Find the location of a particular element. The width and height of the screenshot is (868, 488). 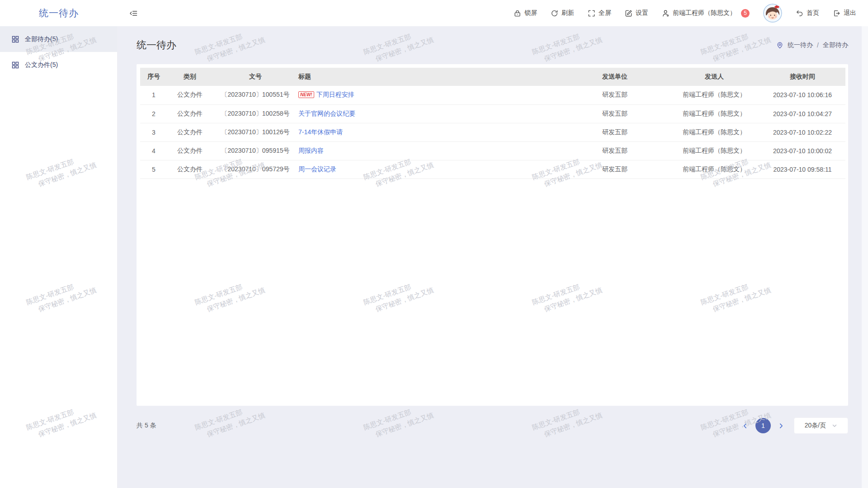

breadcrumb-current: 全部待办 is located at coordinates (835, 45).